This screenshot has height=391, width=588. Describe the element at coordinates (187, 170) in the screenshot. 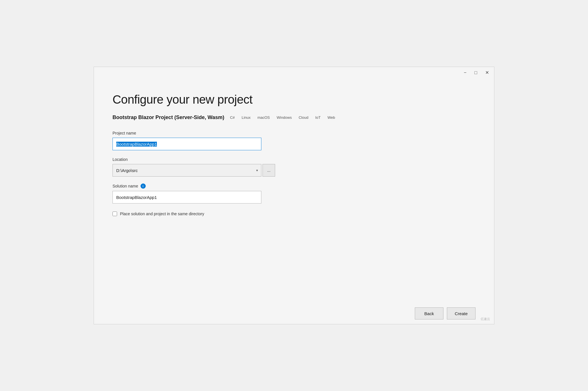

I see `location-select: D:\Argo\src` at that location.